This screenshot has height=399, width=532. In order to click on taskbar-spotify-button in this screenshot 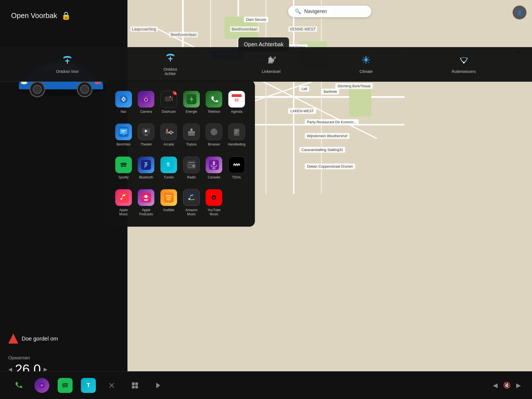, I will do `click(65, 385)`.